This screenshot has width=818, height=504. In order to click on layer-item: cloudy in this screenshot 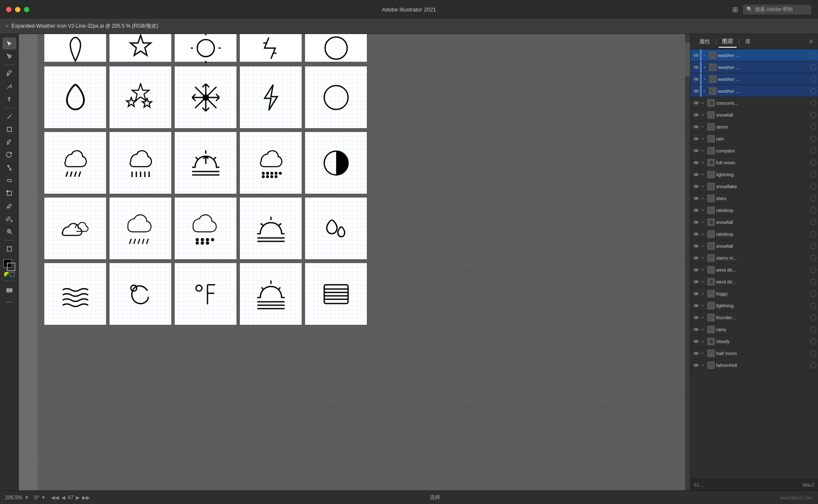, I will do `click(754, 341)`.